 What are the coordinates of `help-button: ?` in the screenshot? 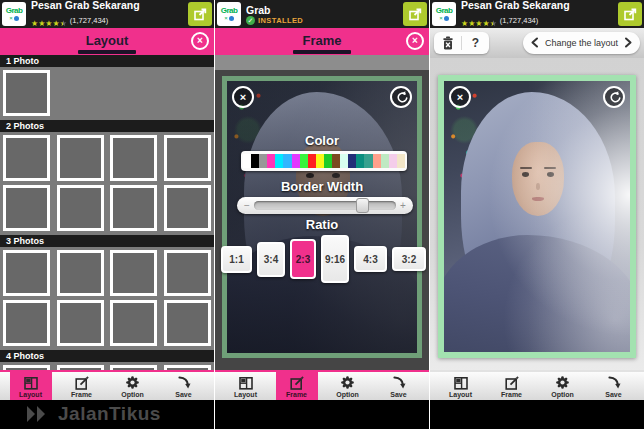 It's located at (476, 43).